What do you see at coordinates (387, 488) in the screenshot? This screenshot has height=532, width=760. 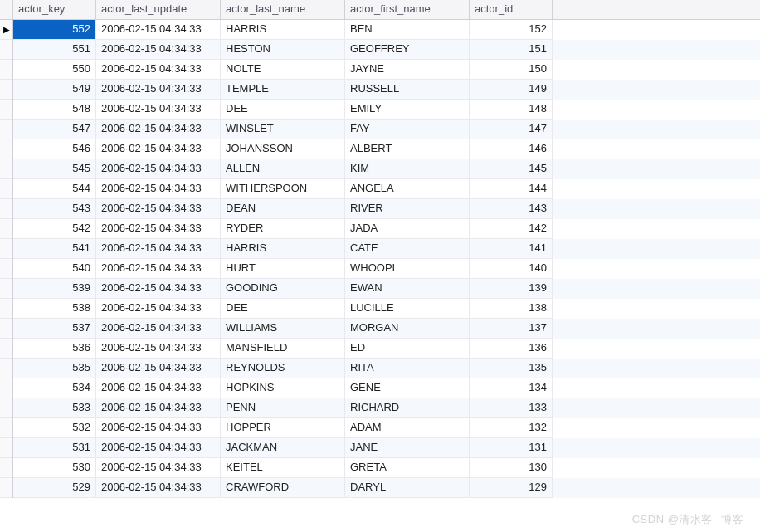 I see `table-row: 5292006-02-15 04:34:33CRAWFORDDARYL129` at bounding box center [387, 488].